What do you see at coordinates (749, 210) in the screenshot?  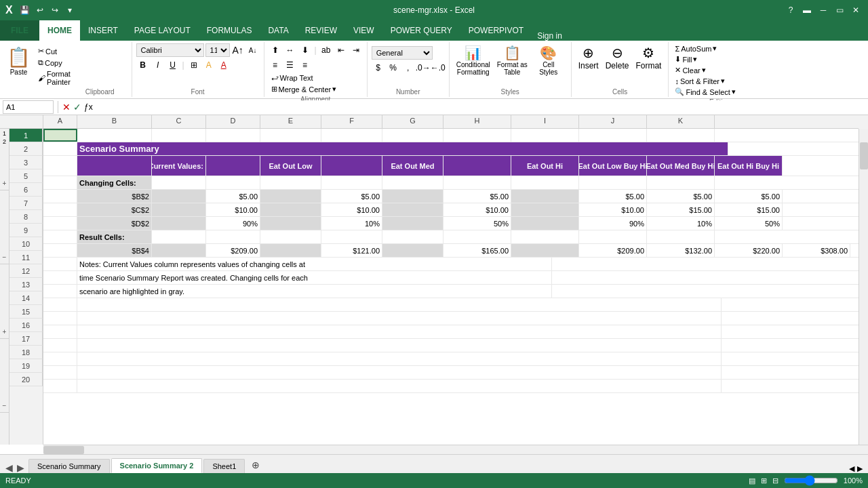 I see `cell-l7: $15.00` at bounding box center [749, 210].